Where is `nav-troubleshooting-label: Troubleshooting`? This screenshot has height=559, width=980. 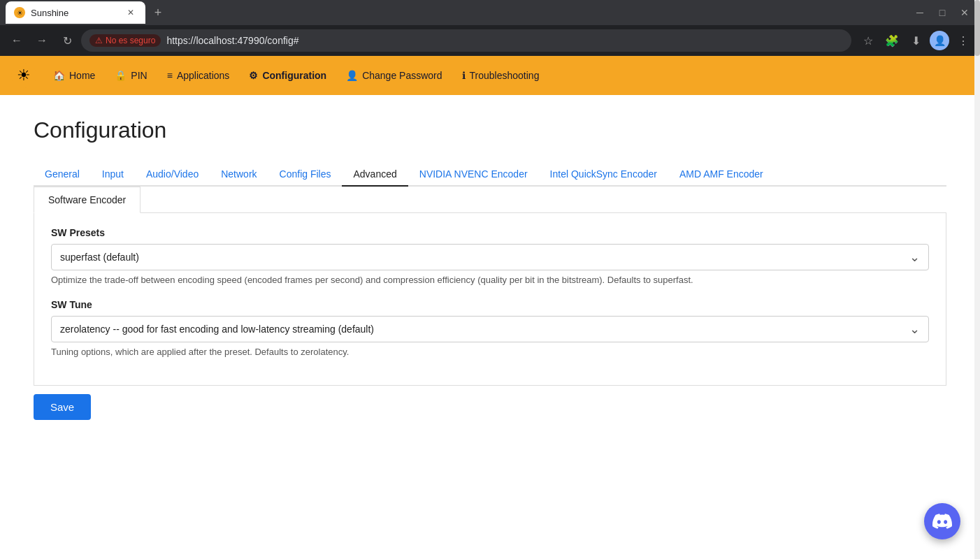 nav-troubleshooting-label: Troubleshooting is located at coordinates (505, 75).